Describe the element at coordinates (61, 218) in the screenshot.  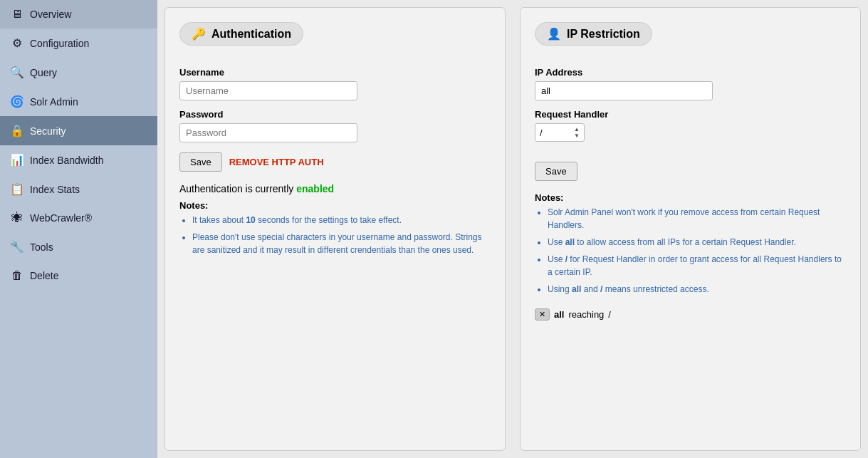
I see `sidebar-item-label: WebCrawler®` at that location.